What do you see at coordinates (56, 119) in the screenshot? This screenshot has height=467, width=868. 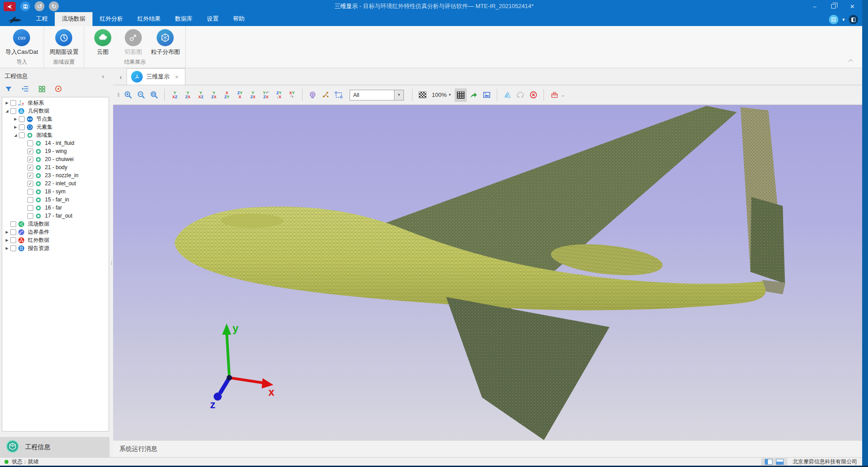 I see `tree-row: ▶节点集` at bounding box center [56, 119].